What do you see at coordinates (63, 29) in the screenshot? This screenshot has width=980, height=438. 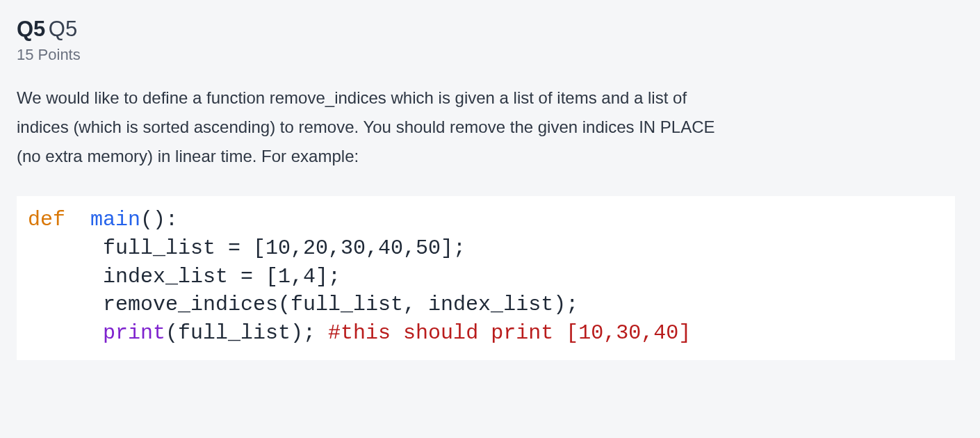 I see `question-title: Q5` at bounding box center [63, 29].